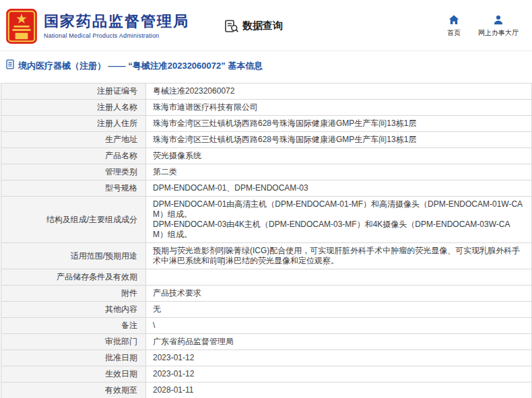 Image resolution: width=532 pixels, height=398 pixels. Describe the element at coordinates (454, 20) in the screenshot. I see `home-icon` at that location.